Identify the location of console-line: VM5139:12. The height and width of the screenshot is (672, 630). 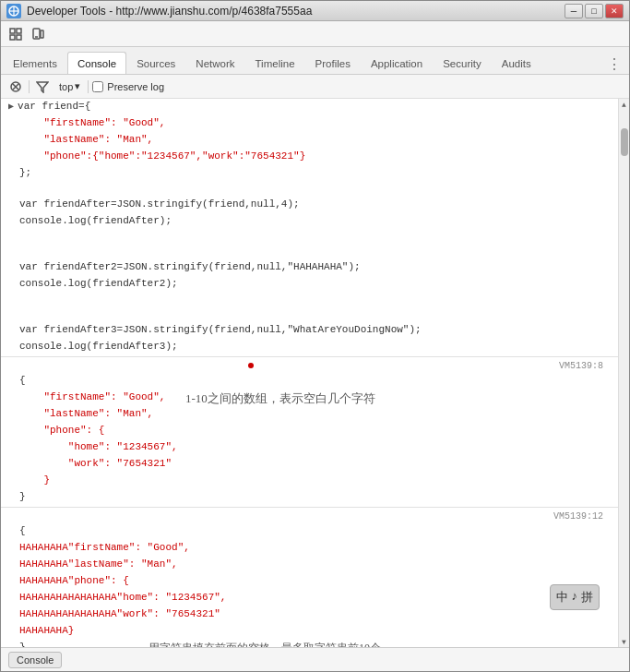
(310, 516).